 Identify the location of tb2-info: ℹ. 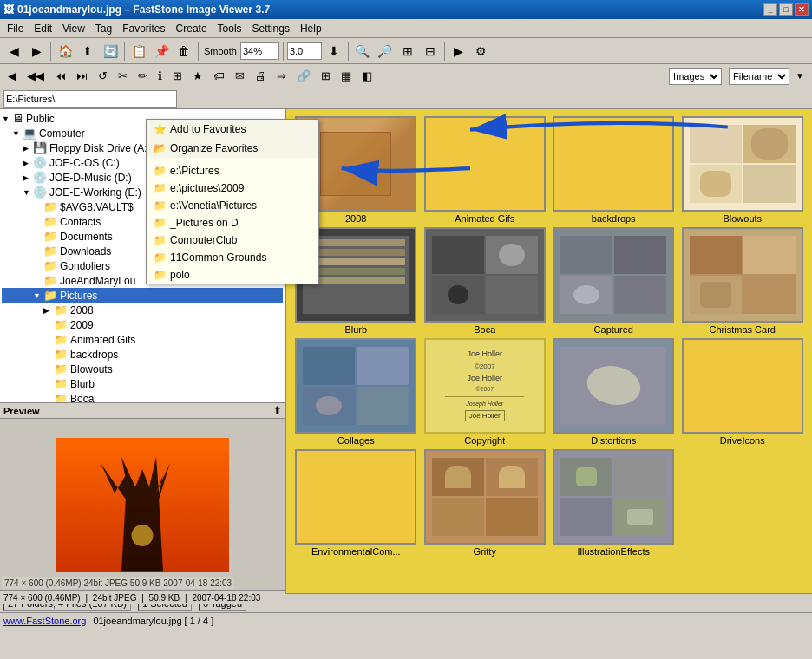
(160, 76).